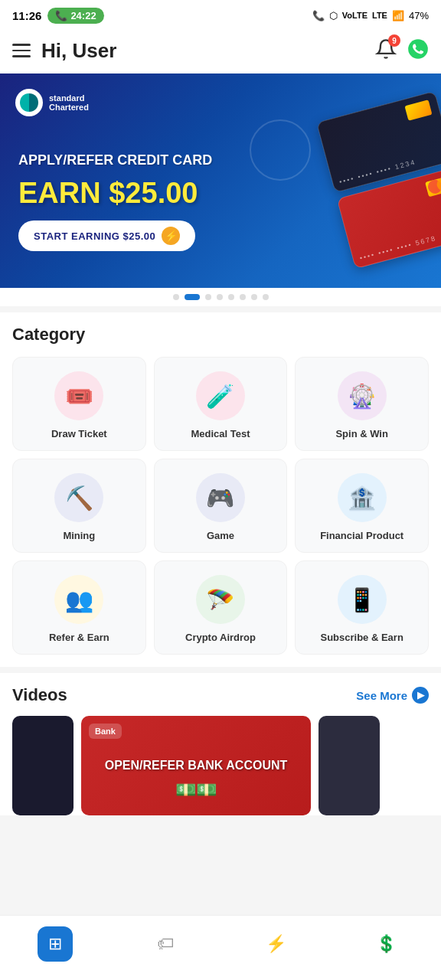 This screenshot has height=980, width=441. I want to click on home-icon: ⊞, so click(55, 944).